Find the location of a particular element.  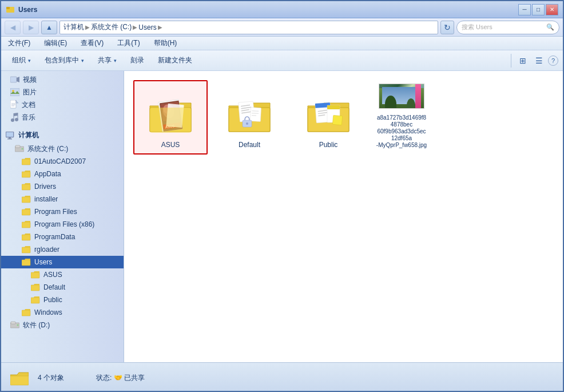

breadcrumb-computer: 计算机 is located at coordinates (74, 27).